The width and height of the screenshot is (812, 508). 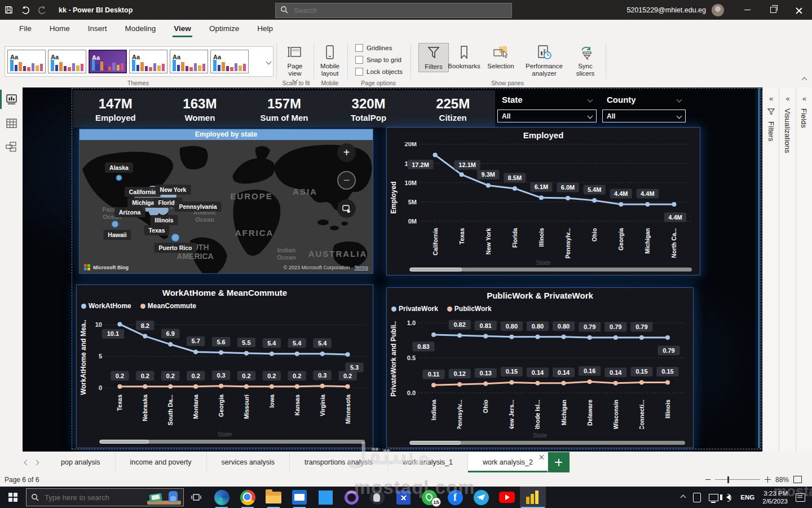 What do you see at coordinates (284, 109) in the screenshot?
I see `kpi-sum-of-men: 157MSum of Men` at bounding box center [284, 109].